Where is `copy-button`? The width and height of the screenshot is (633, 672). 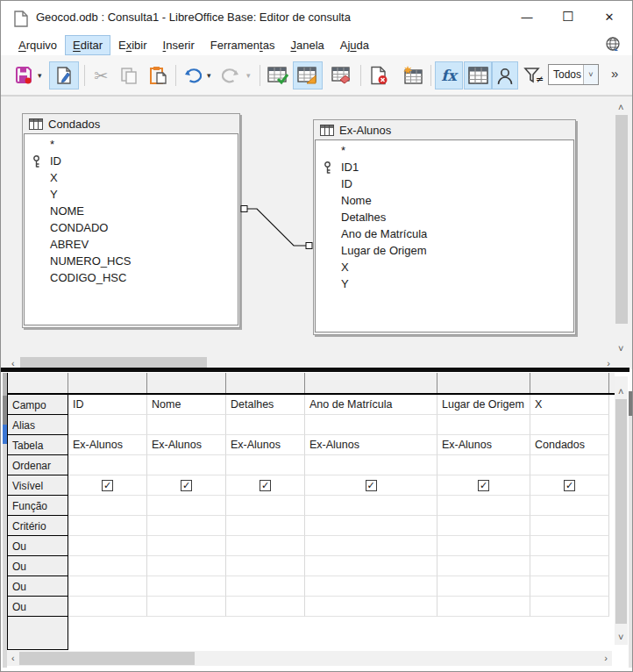
copy-button is located at coordinates (129, 75).